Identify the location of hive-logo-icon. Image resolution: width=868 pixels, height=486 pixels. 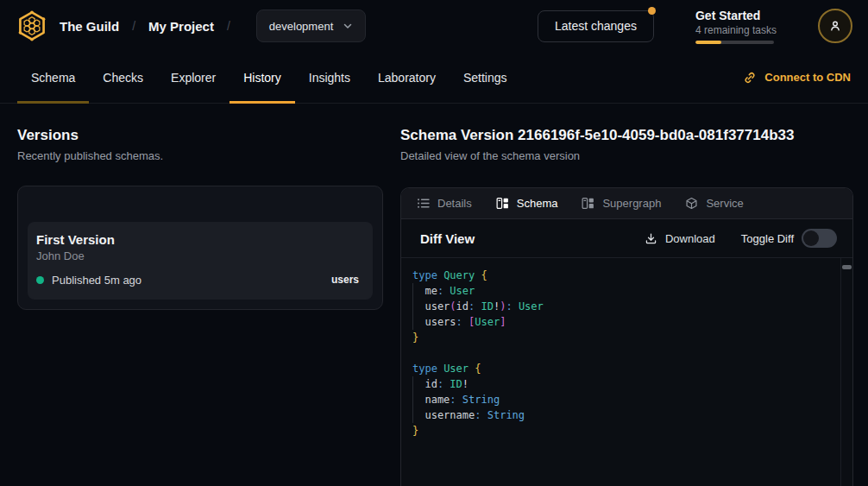
(32, 26).